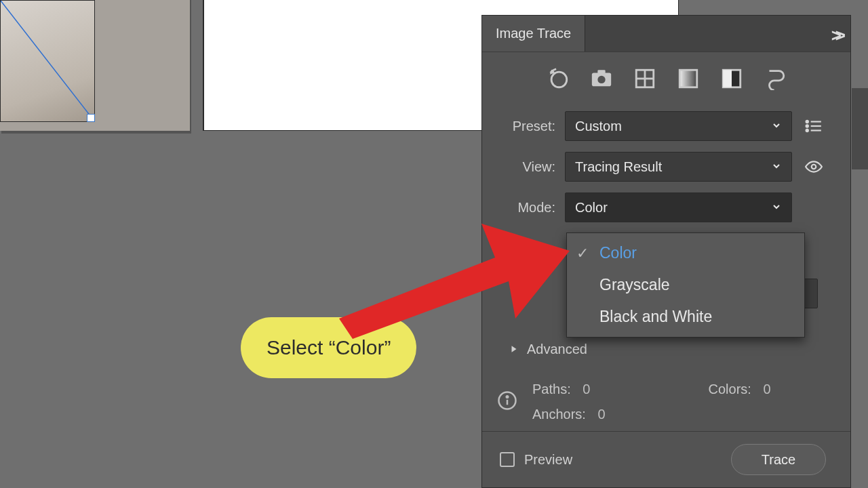 This screenshot has height=488, width=868. I want to click on paths-label: Paths:, so click(552, 389).